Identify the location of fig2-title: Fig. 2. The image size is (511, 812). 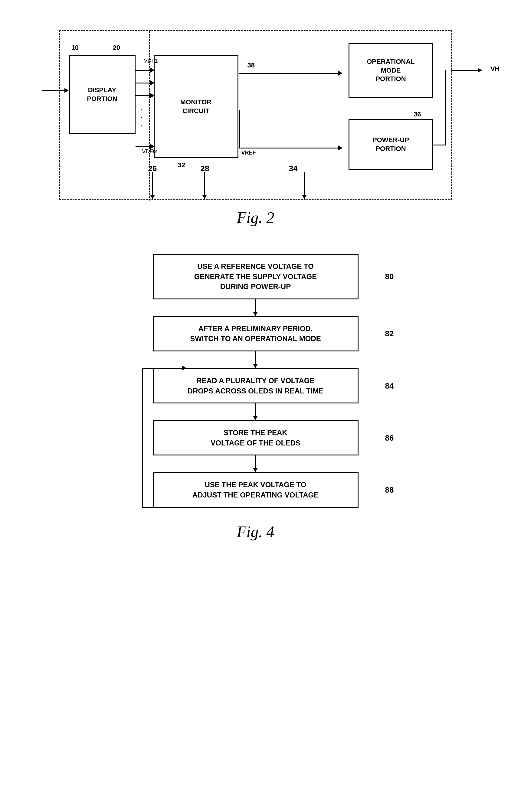
(256, 218).